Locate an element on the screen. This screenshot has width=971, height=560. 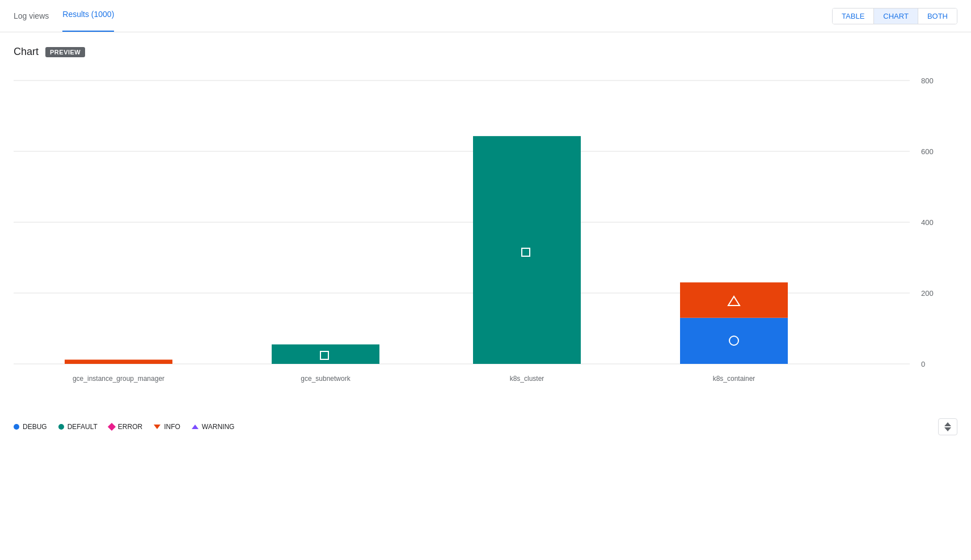
y-label-800: 800 is located at coordinates (927, 80).